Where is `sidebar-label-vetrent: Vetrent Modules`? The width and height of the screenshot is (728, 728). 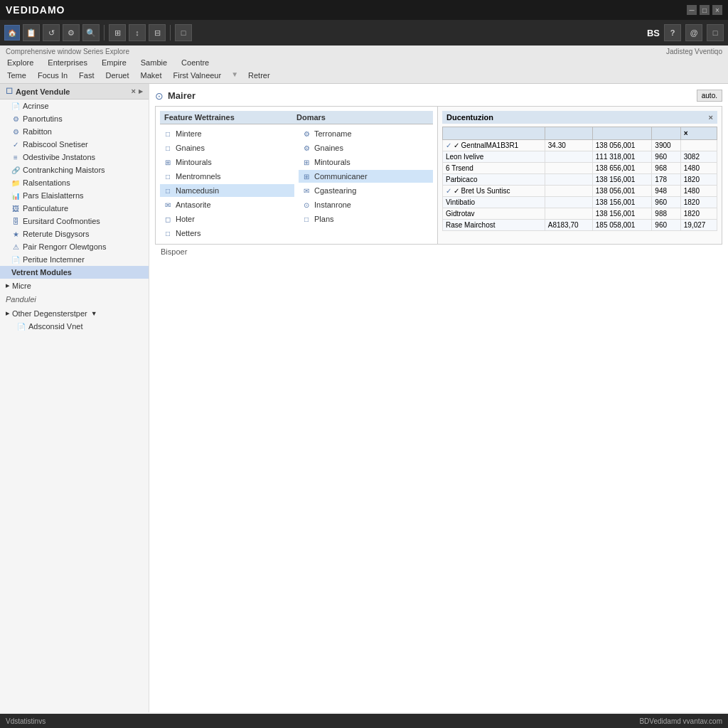
sidebar-label-vetrent: Vetrent Modules is located at coordinates (41, 272).